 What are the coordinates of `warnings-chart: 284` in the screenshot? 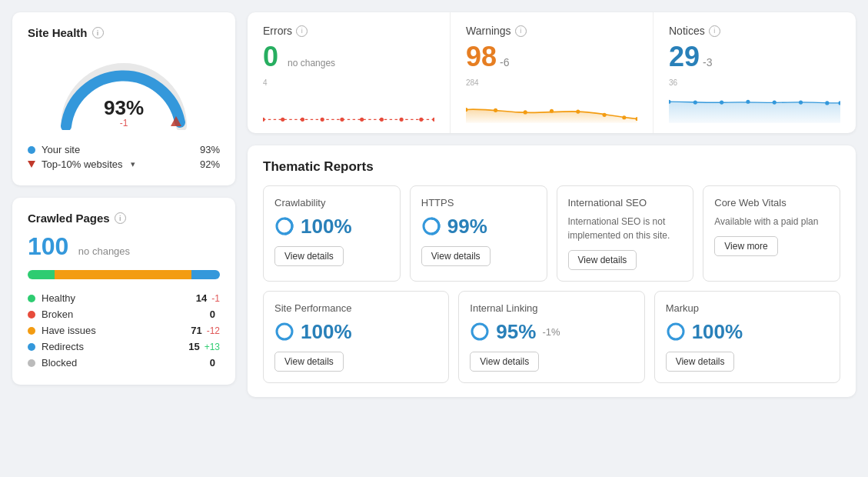 It's located at (552, 100).